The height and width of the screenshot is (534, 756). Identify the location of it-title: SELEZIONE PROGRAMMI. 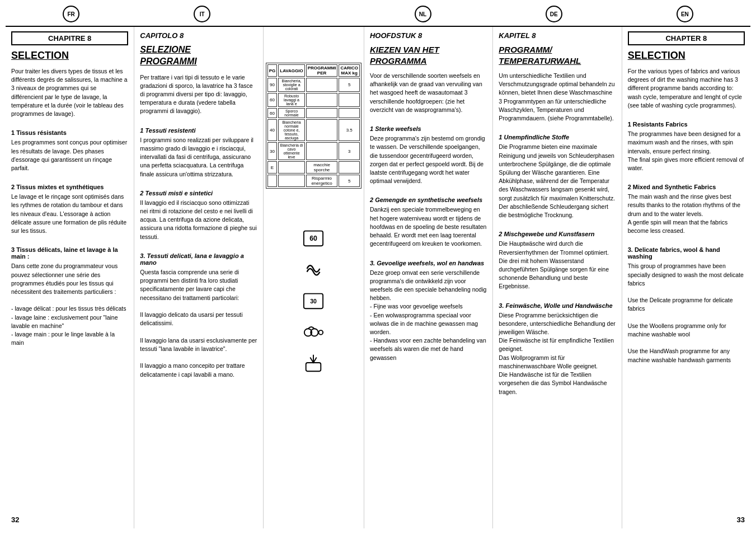
(198, 56).